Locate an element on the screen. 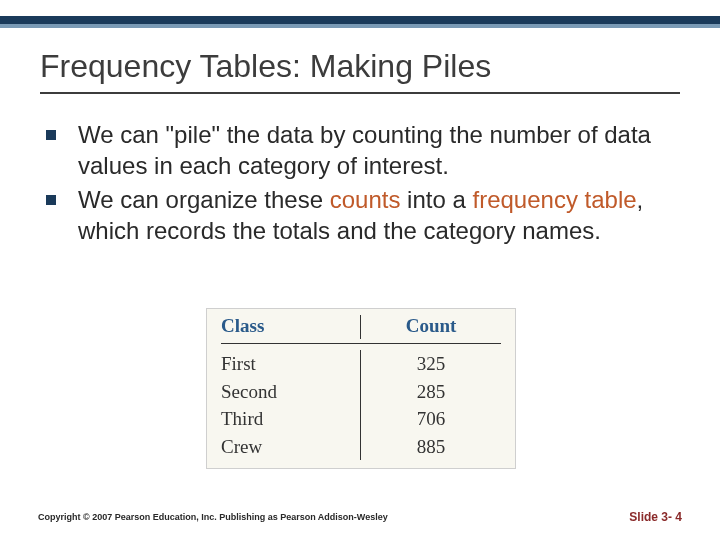 The height and width of the screenshot is (540, 720). slide-title: Frequency Tables: Making Piles is located at coordinates (266, 66).